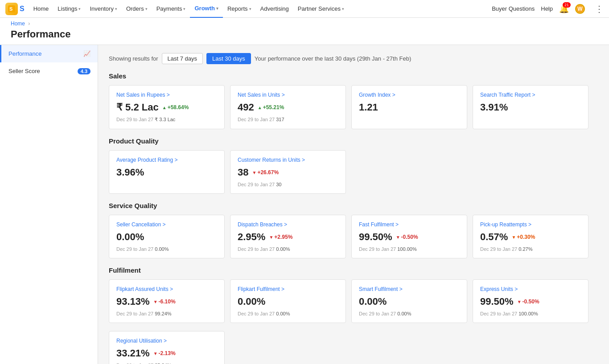 The image size is (609, 364). Describe the element at coordinates (531, 301) in the screenshot. I see `express-units-card: Express Units > 99.50% ▼ -0.50% Dec 29 t…` at that location.